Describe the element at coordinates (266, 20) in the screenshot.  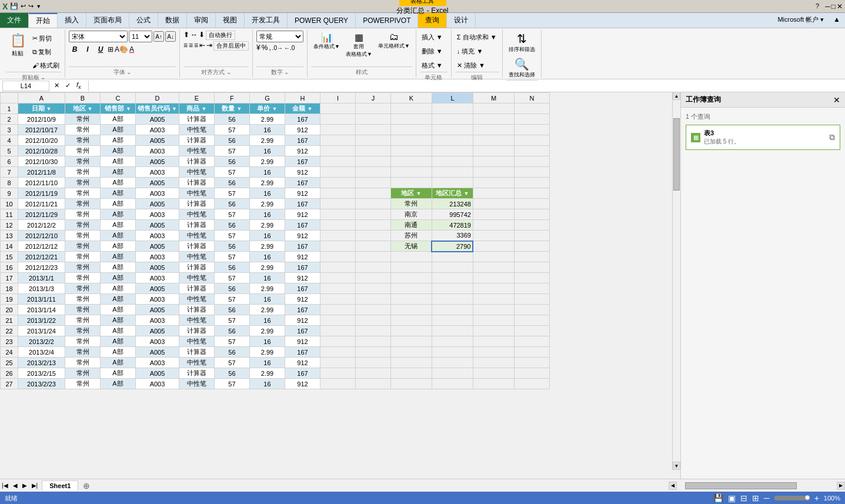
I see `tab-devtools: 开发工具` at that location.